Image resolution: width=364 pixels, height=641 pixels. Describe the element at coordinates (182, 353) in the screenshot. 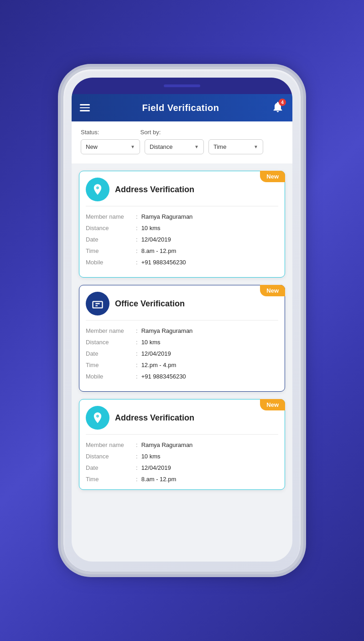

I see `card-2-body: Member name : Ramya Raguraman Distance :…` at that location.